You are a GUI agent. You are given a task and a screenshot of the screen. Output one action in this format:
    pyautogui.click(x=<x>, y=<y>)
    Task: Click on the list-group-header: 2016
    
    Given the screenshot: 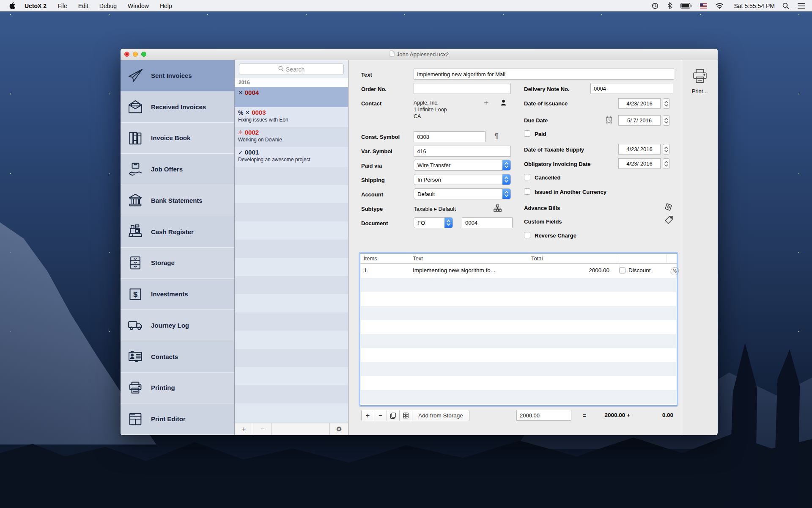 What is the action you would take?
    pyautogui.click(x=291, y=83)
    